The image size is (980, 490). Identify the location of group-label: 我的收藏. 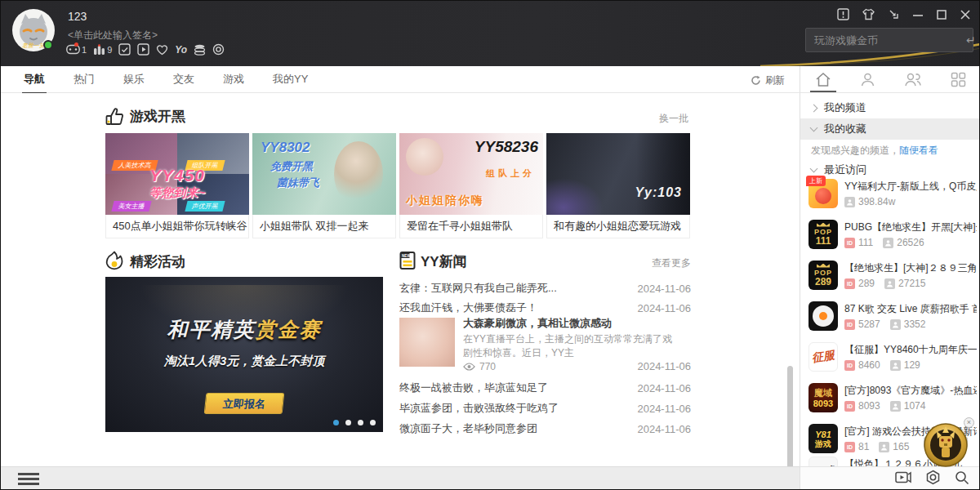
(845, 129).